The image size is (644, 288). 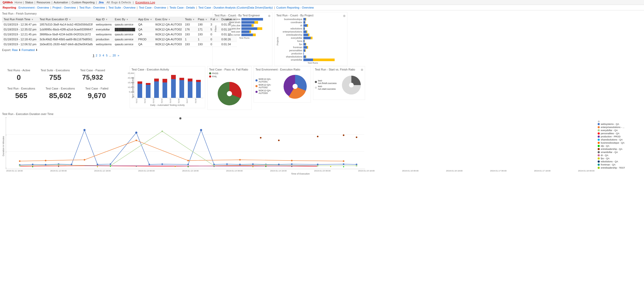 What do you see at coordinates (103, 55) in the screenshot?
I see `page-4: 4` at bounding box center [103, 55].